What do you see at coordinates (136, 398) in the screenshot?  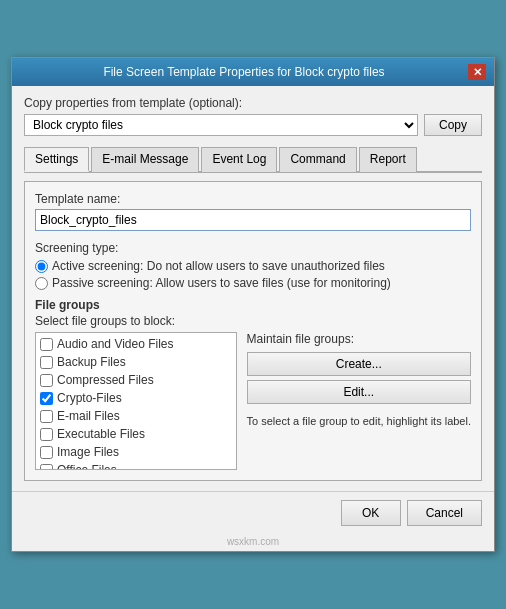 I see `list-item: Crypto-Files` at bounding box center [136, 398].